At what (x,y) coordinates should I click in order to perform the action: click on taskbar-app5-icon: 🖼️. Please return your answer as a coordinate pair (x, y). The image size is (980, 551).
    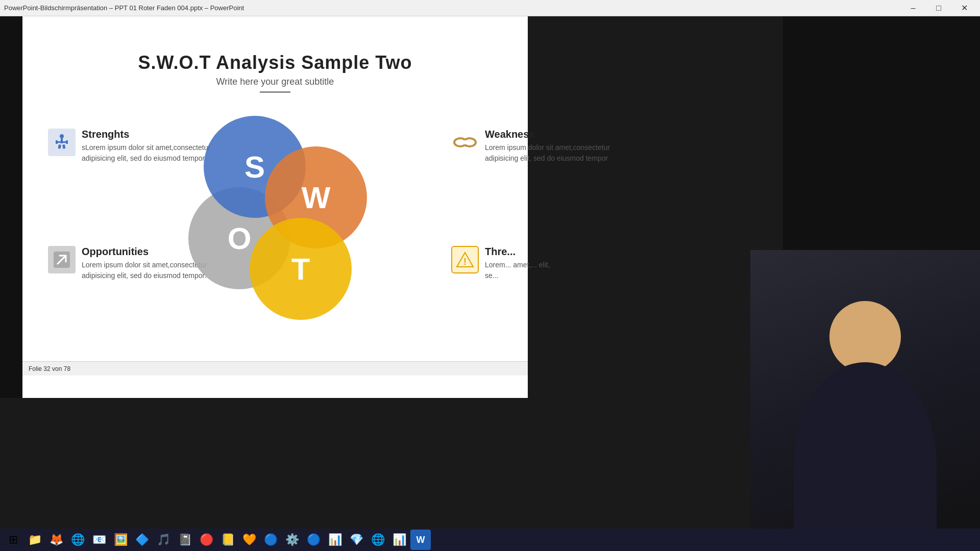
    Looking at the image, I should click on (120, 540).